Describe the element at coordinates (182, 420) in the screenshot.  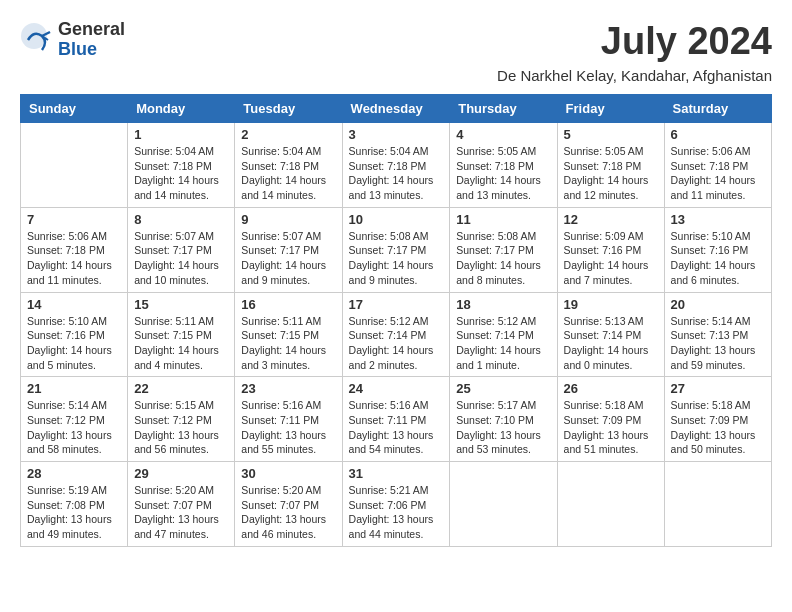
I see `calendar-cell: 22Sunrise: 5:15 AM Sunset: 7:12 PM Dayli…` at that location.